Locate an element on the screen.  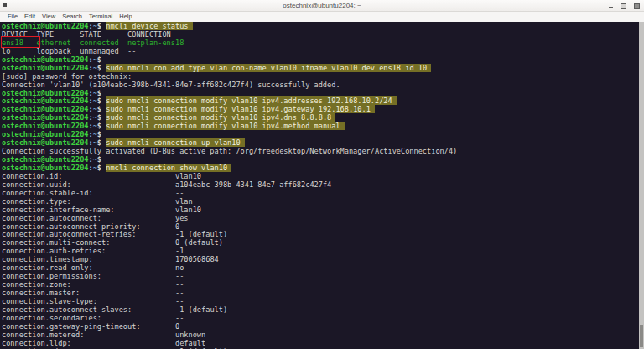
output-text: DEVICE TYPE STATE CONNECTION is located at coordinates (86, 34).